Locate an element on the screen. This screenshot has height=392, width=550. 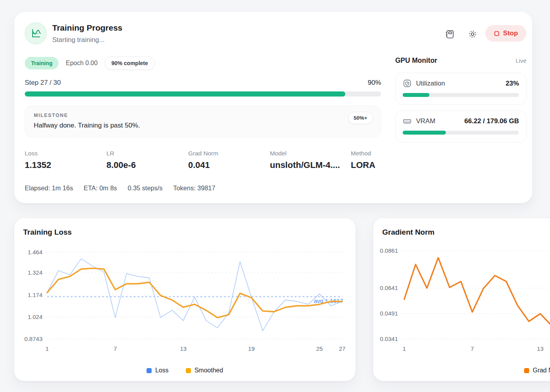
svg-text: 1.464 is located at coordinates (35, 252).